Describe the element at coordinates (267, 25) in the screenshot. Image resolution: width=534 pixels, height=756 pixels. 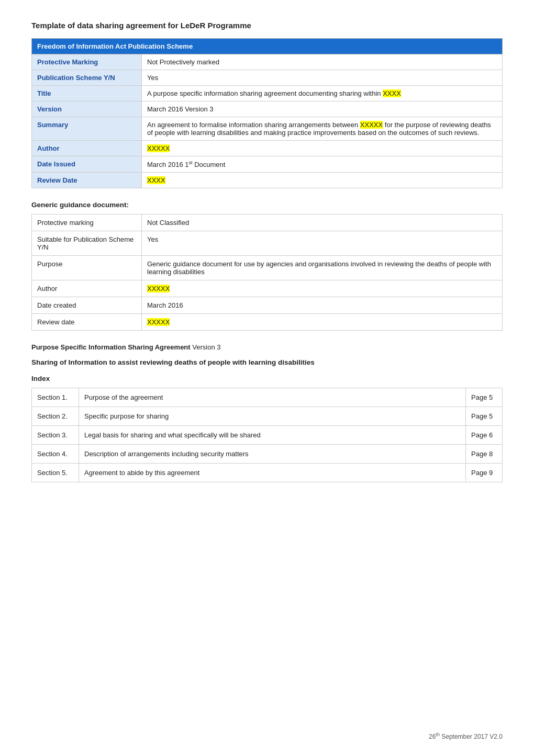
I see `page-title: Template of data sharing agreement for L…` at that location.